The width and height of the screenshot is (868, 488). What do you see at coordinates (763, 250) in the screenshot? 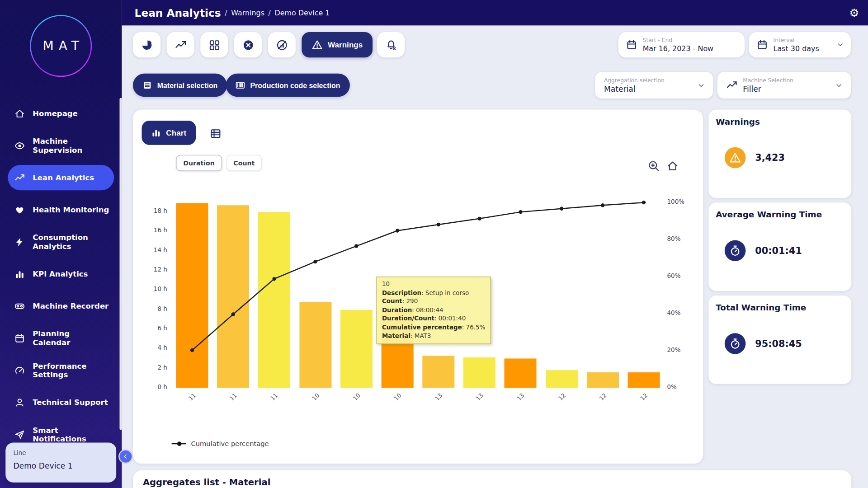
I see `stat-row: 00:01:41` at bounding box center [763, 250].